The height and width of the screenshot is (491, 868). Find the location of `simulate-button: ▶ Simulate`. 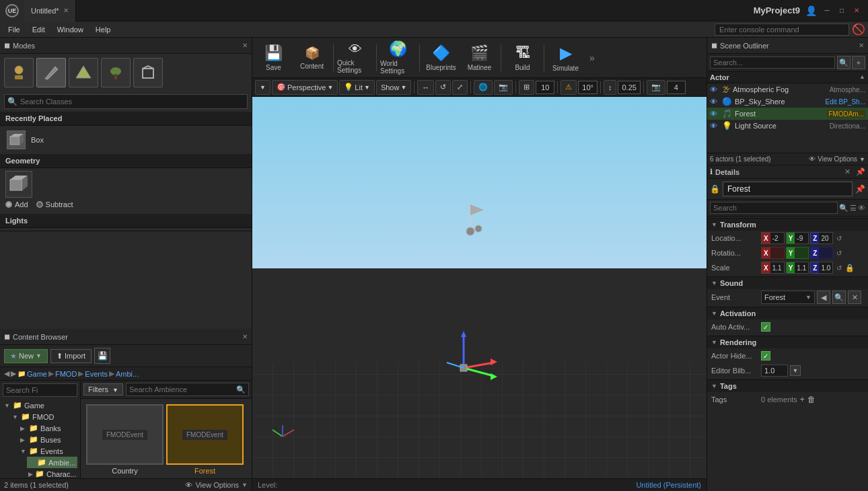

simulate-button: ▶ Simulate is located at coordinates (565, 58).